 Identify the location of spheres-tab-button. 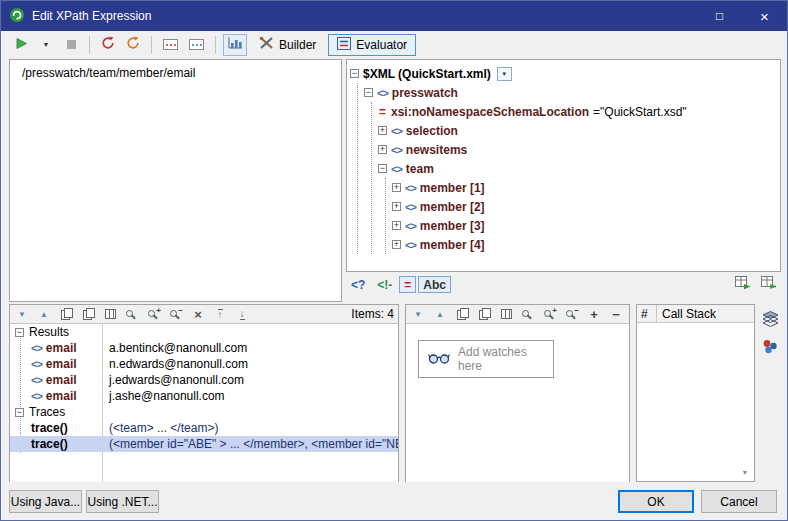
(770, 348).